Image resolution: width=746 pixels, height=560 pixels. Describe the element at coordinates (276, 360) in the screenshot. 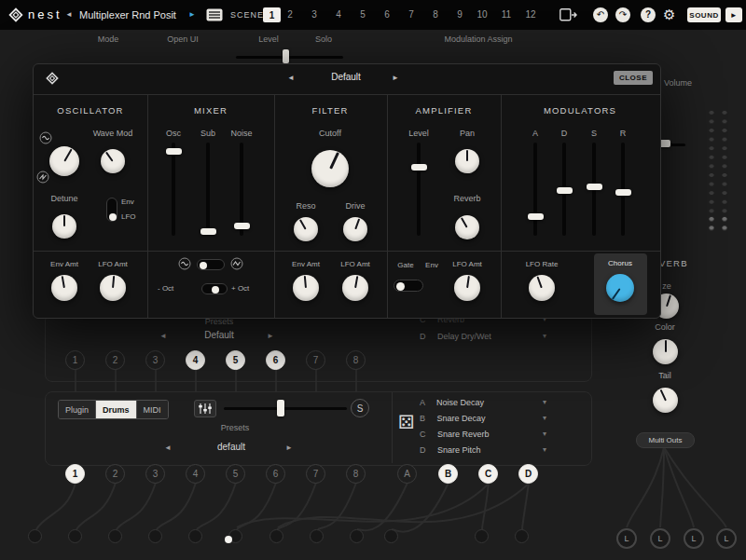

I see `synth-slot-6: 6` at that location.